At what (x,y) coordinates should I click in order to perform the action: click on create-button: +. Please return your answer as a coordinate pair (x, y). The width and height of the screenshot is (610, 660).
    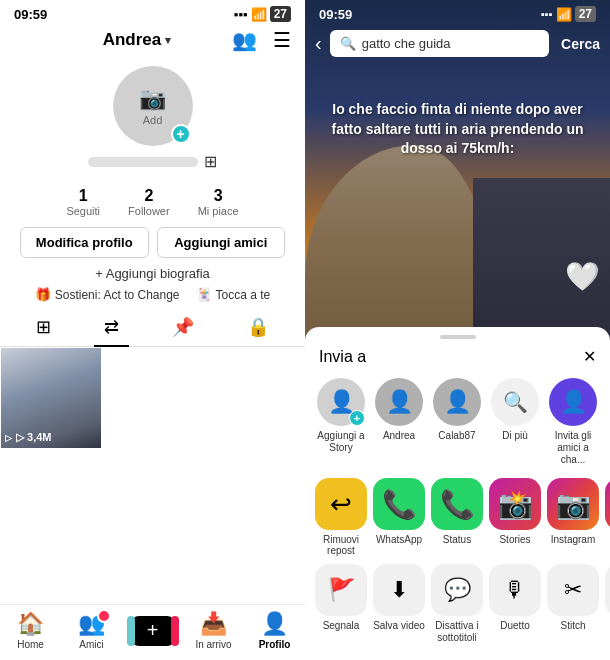
    Looking at the image, I should click on (153, 631).